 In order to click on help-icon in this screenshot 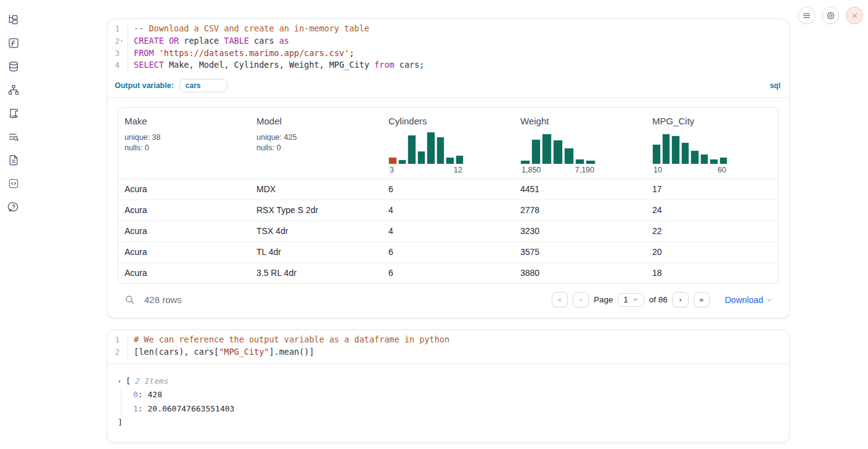, I will do `click(14, 207)`.